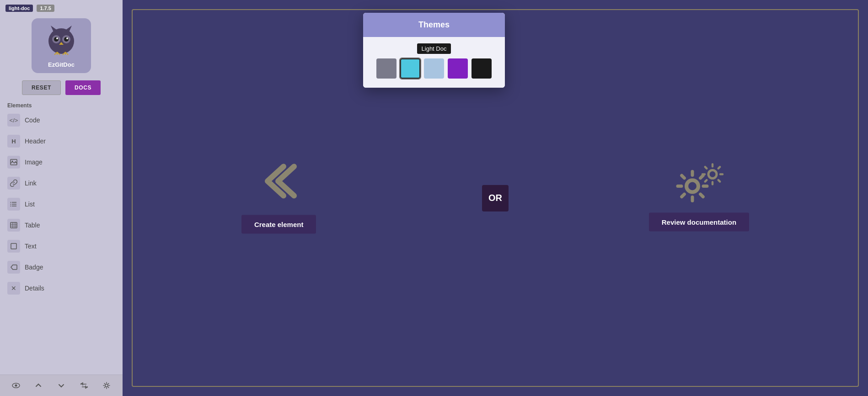  Describe the element at coordinates (61, 7) in the screenshot. I see `sidebar-header: light-doc 1.7.5` at that location.